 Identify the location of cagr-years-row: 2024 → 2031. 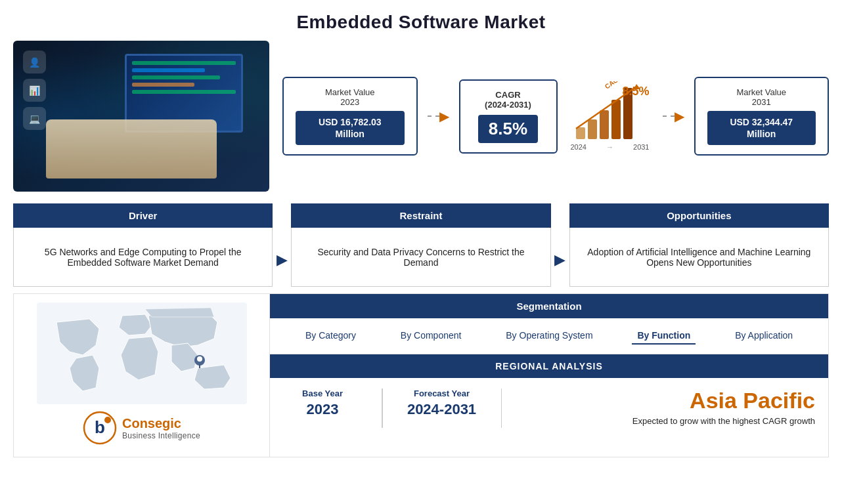
(610, 147).